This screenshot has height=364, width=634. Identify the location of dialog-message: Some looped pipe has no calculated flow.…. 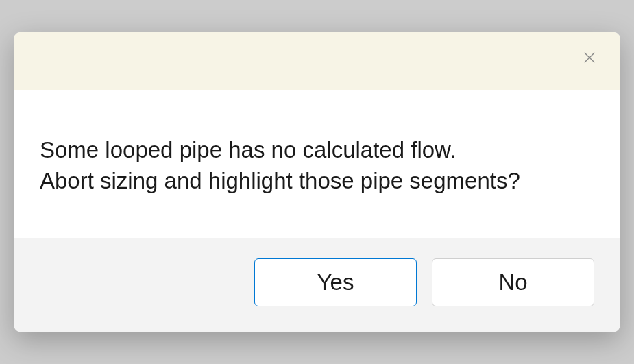
(317, 166).